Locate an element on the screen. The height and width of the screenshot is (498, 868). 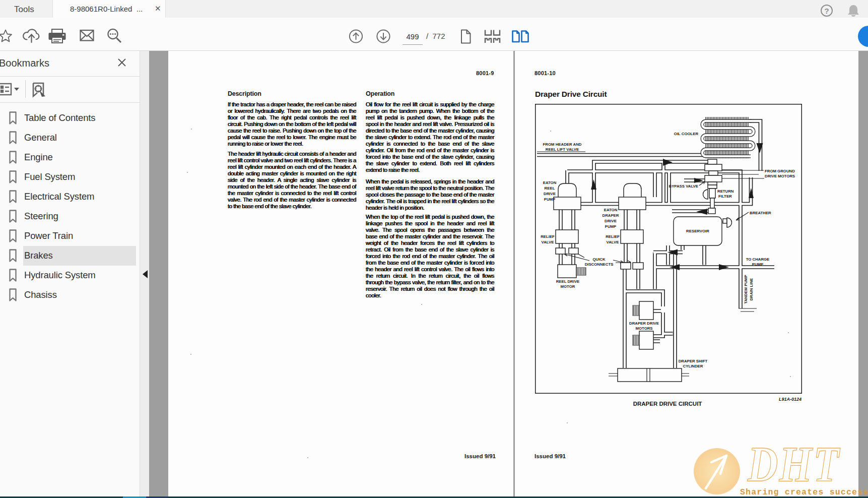
svg-text: BYPASS VALVE is located at coordinates (684, 186).